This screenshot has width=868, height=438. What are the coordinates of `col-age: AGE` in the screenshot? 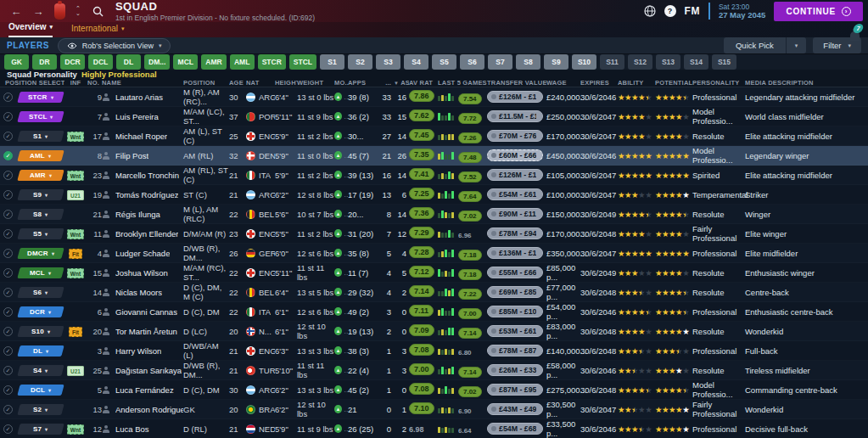 It's located at (238, 83).